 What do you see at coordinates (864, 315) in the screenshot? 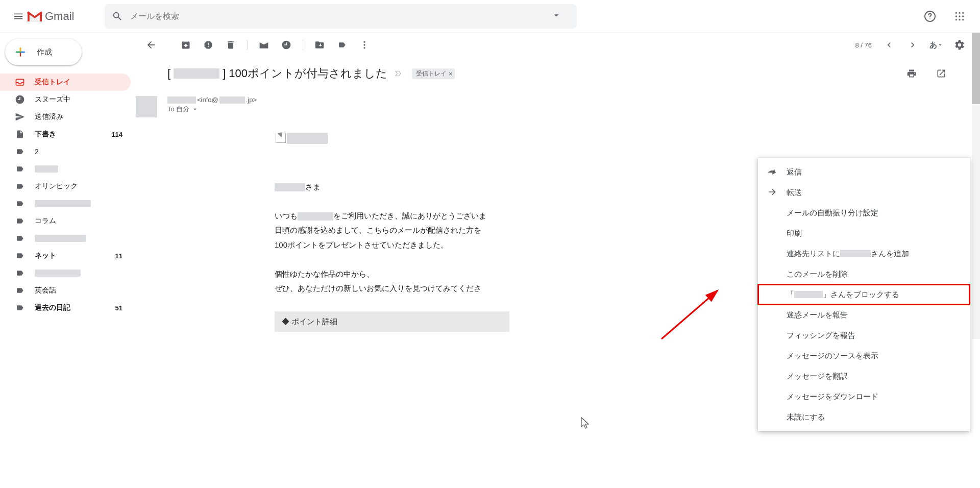
I see `ctx-report-spam: 迷惑メールを報告` at bounding box center [864, 315].